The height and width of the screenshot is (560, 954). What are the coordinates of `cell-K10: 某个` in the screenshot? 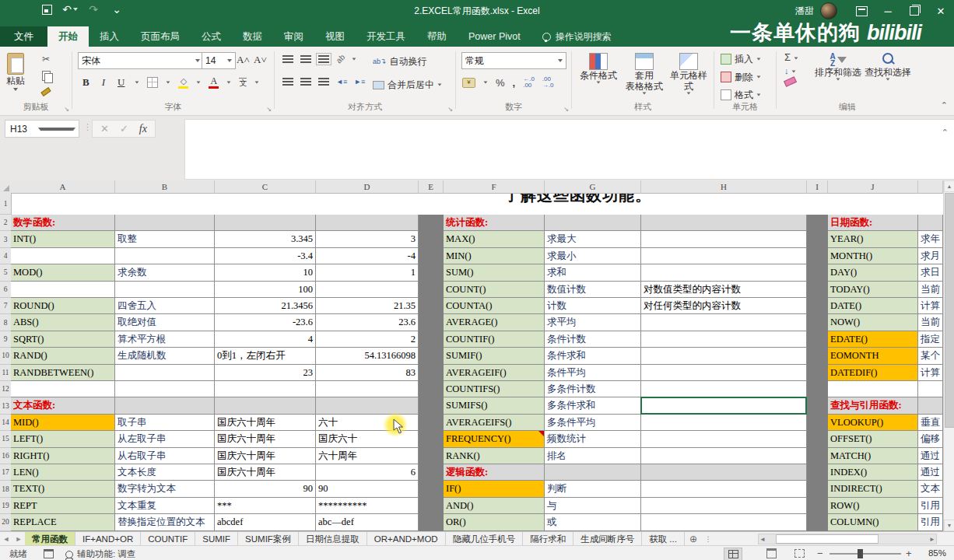 It's located at (931, 356).